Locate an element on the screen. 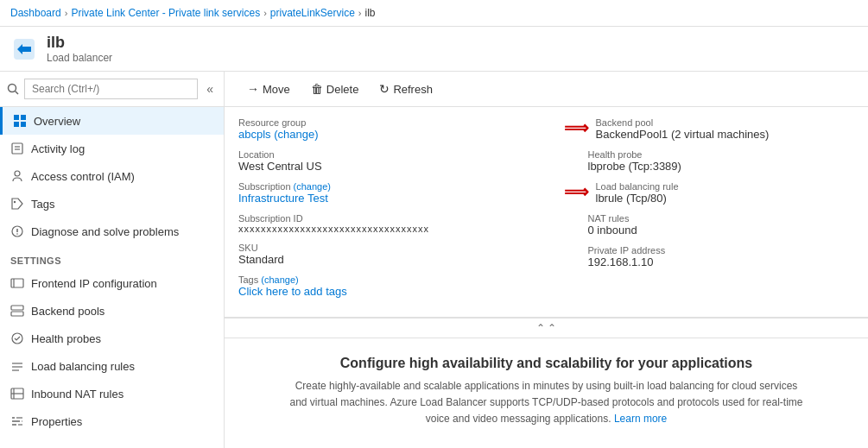  resource-icon is located at coordinates (24, 49).